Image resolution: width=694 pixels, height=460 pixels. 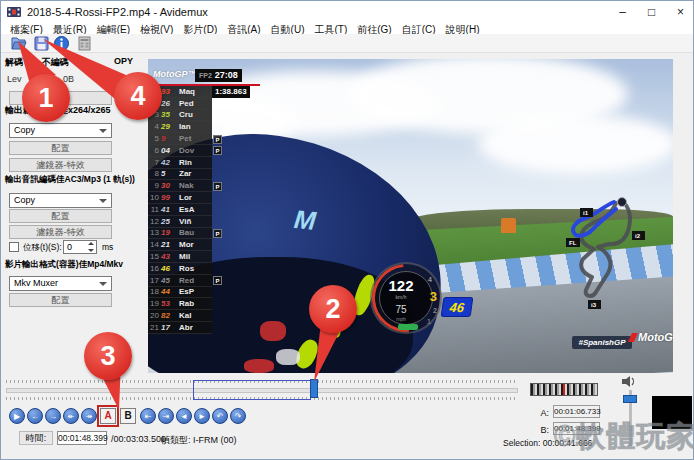 What do you see at coordinates (118, 12) in the screenshot?
I see `window-title: 2018-5-4-Rossi-FP2.mp4 - Avidemux` at bounding box center [118, 12].